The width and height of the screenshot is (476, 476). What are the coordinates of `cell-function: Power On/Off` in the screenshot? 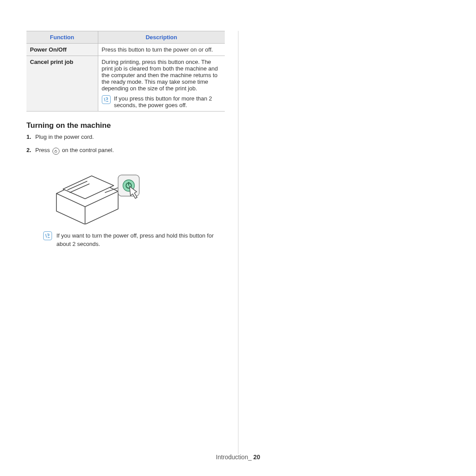 It's located at (62, 50).